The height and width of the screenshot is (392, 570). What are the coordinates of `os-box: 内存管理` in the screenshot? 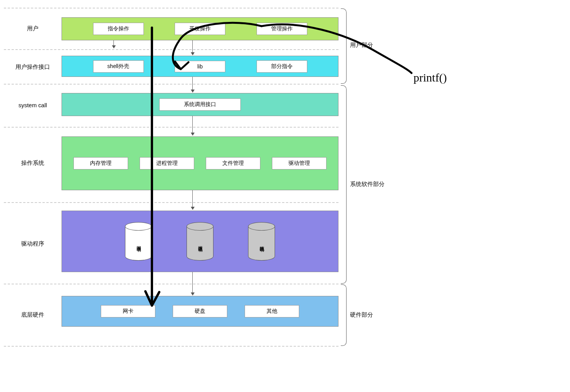 It's located at (101, 163).